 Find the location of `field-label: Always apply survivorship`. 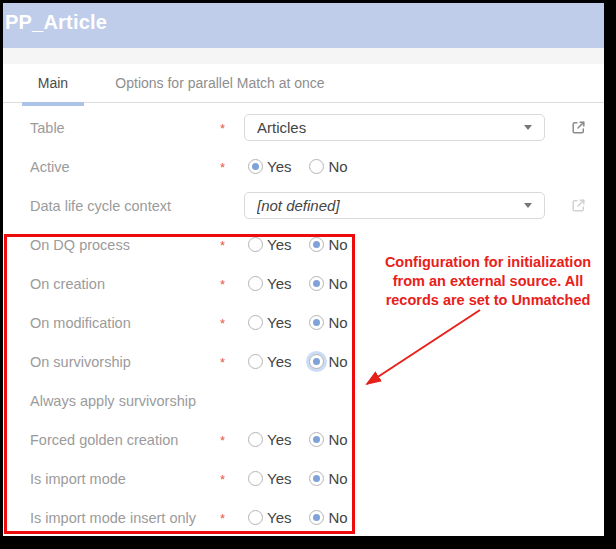

field-label: Always apply survivorship is located at coordinates (125, 401).